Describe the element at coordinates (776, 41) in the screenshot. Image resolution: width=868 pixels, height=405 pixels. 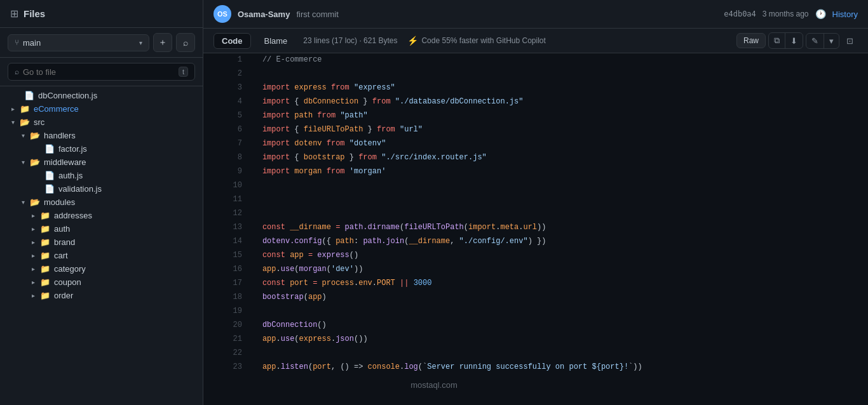
I see `copy-raw-button: ⧉` at that location.